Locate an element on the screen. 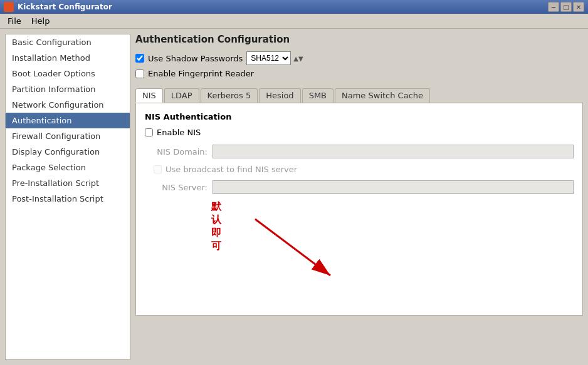 This screenshot has height=365, width=588. nis-server-input is located at coordinates (393, 187).